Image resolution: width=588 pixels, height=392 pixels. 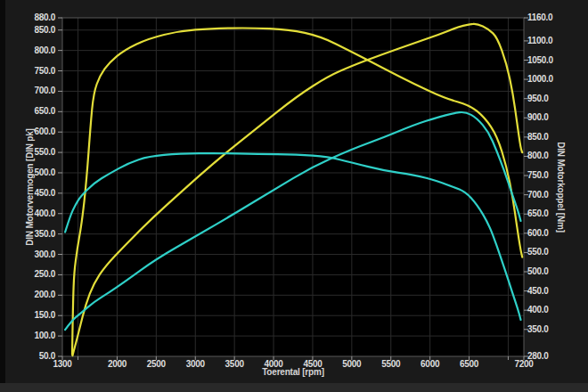 I want to click on y-left-tick-label: 150.0, so click(x=35, y=315).